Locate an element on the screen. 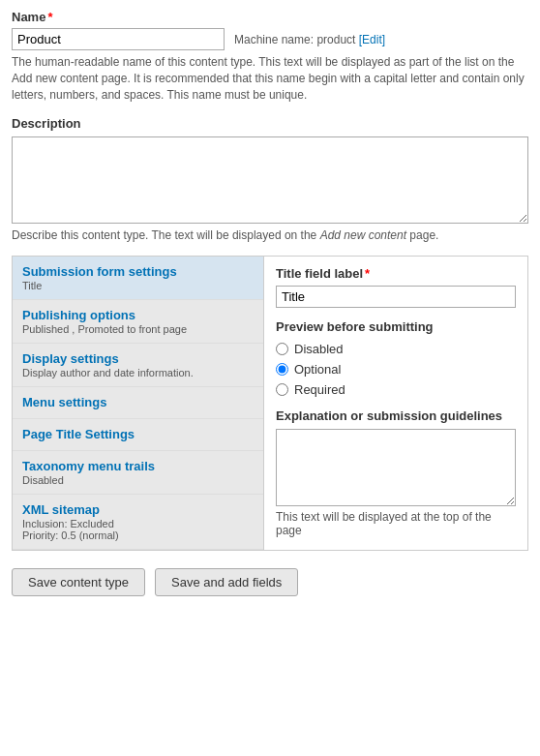 Image resolution: width=540 pixels, height=756 pixels. sidebar-item-taxonomy-menu-trails: Taxonomy menu trails Disabled is located at coordinates (137, 472).